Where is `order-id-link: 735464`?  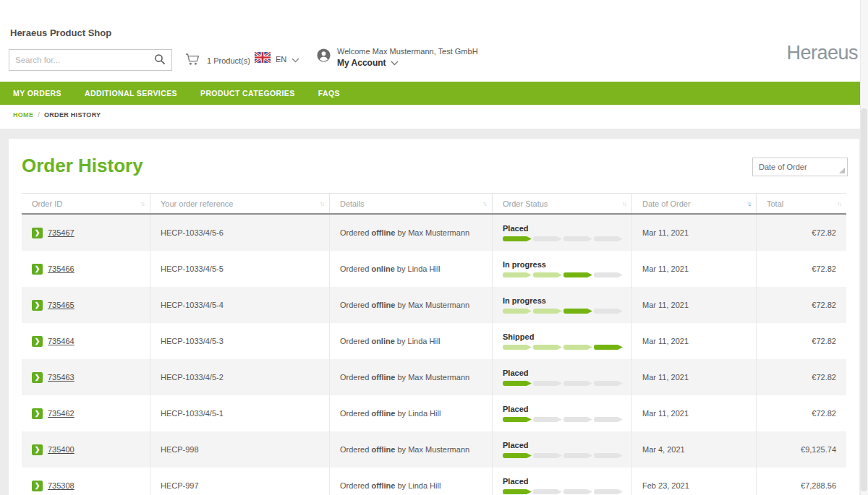 order-id-link: 735464 is located at coordinates (61, 341).